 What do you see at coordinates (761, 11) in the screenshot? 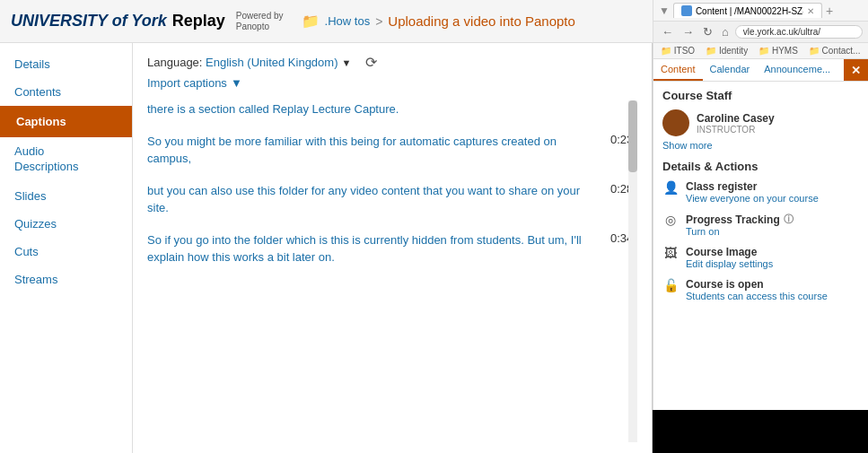
I see `browser-bar: ▼ Content | /MAN00022H-SZ-A| ✕ +` at bounding box center [761, 11].